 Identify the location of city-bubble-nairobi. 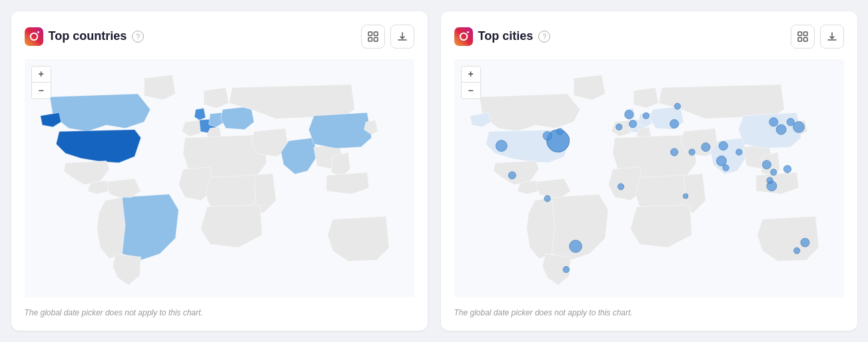
(685, 196).